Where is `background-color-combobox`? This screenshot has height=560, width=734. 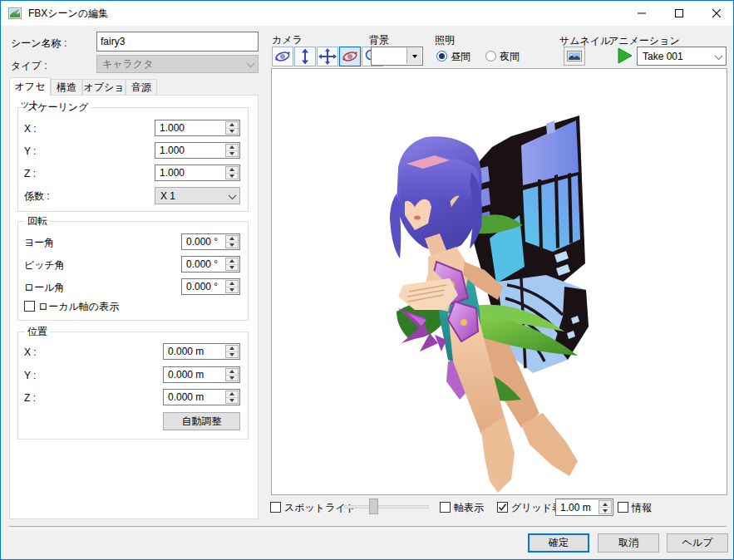 background-color-combobox is located at coordinates (397, 56).